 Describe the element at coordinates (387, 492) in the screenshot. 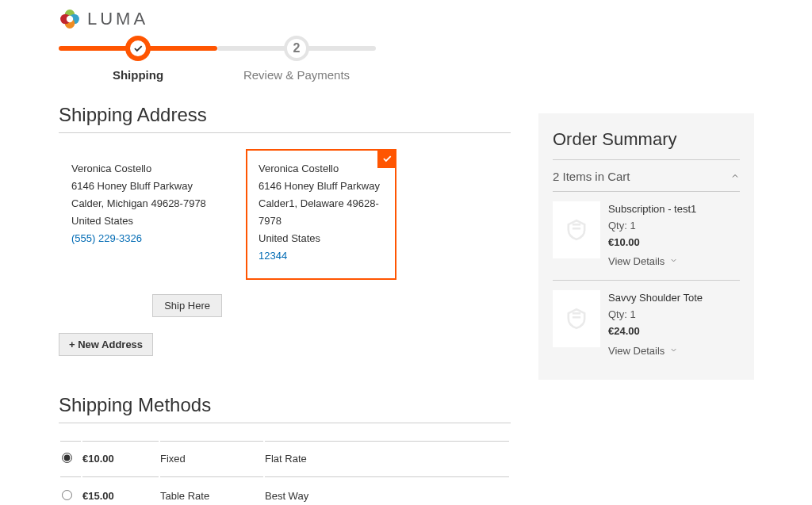

I see `shipping-method-carrier: Best Way` at that location.